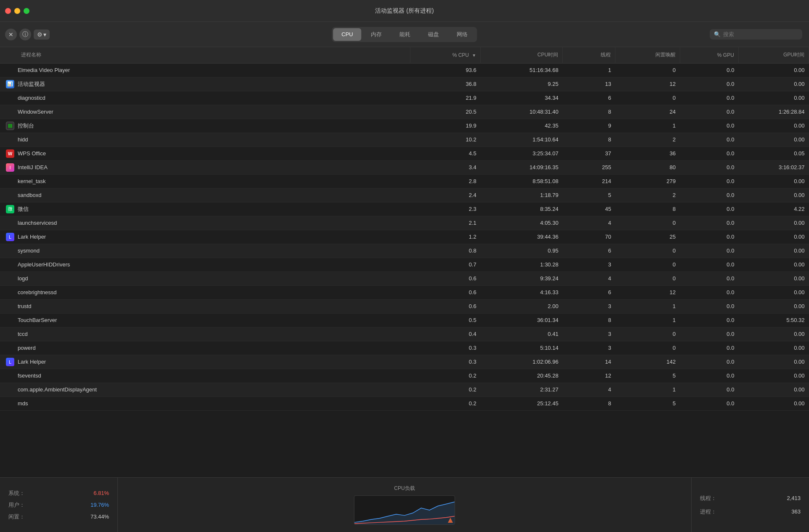  I want to click on cpu-time-cell: 1:30.28, so click(522, 264).